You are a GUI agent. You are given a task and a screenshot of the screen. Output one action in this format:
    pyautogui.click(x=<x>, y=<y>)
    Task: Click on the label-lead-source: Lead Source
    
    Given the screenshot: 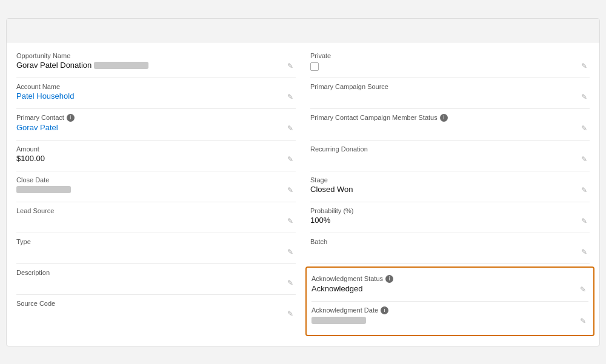 What is the action you would take?
    pyautogui.click(x=156, y=211)
    